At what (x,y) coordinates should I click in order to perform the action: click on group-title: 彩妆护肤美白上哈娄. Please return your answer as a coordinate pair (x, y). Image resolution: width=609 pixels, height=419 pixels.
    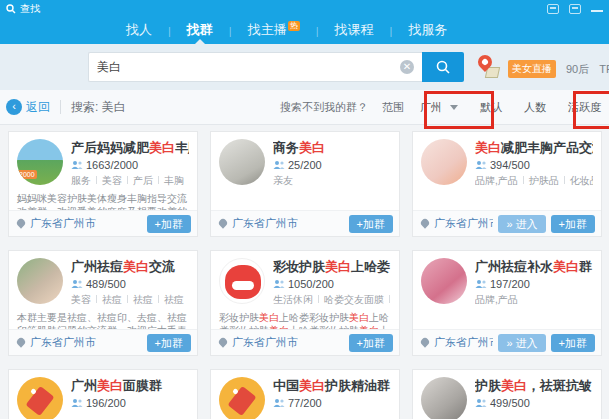
    Looking at the image, I should click on (332, 266).